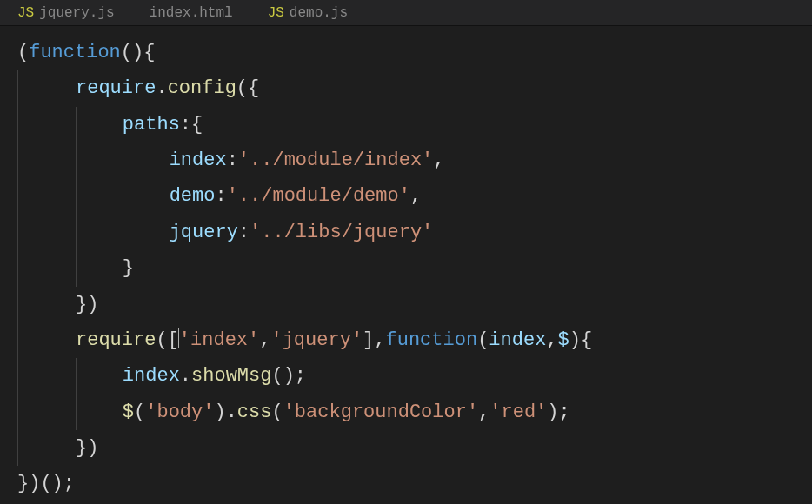 This screenshot has height=504, width=812. Describe the element at coordinates (129, 268) in the screenshot. I see `code-token: }` at that location.